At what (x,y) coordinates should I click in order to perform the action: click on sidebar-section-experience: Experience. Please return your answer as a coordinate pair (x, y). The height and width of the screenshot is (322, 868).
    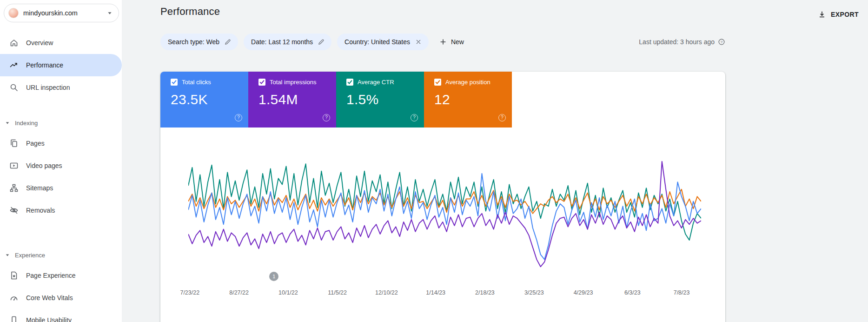
    Looking at the image, I should click on (61, 255).